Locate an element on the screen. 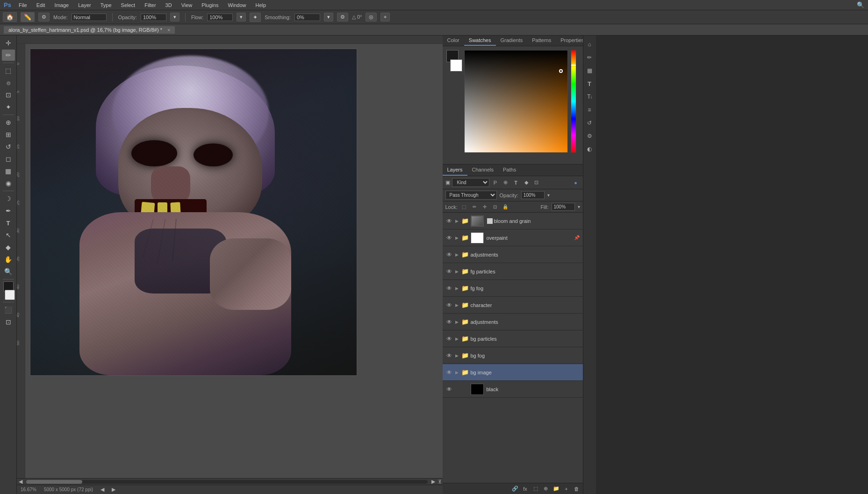  visibility-toggle-overpaint: 👁 is located at coordinates (449, 238).